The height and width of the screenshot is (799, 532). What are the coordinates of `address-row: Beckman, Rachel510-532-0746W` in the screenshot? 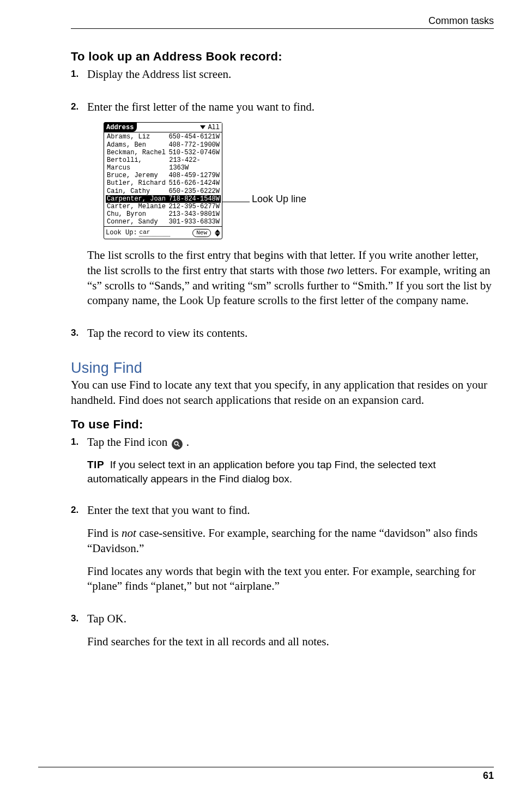 It's located at (164, 153).